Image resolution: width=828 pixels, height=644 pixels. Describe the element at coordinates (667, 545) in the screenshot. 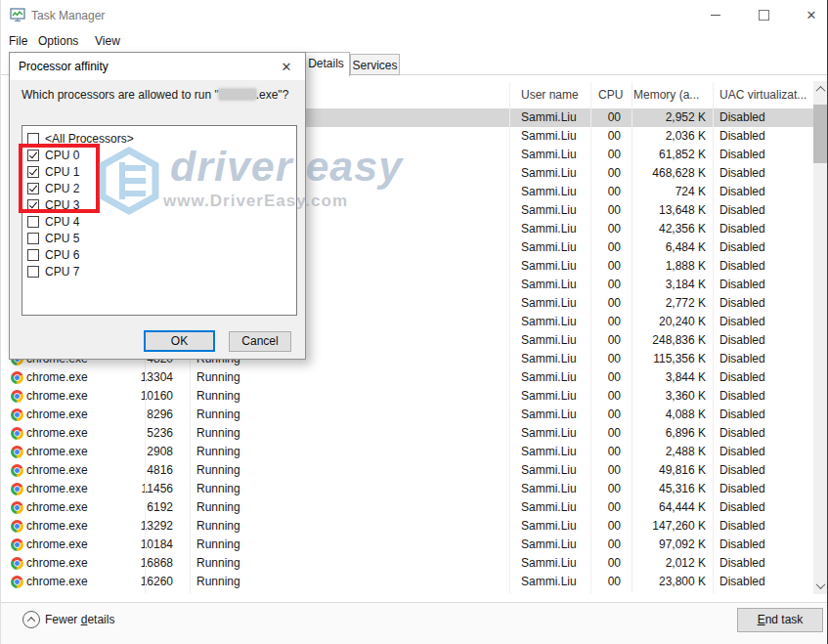

I see `cell-memory: 97,092 K` at that location.